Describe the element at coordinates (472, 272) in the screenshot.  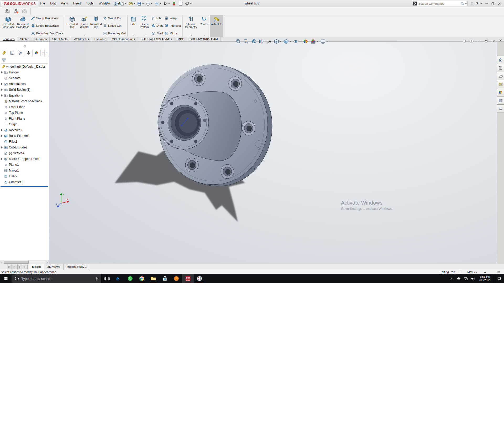
I see `units-label: MMGS` at that location.